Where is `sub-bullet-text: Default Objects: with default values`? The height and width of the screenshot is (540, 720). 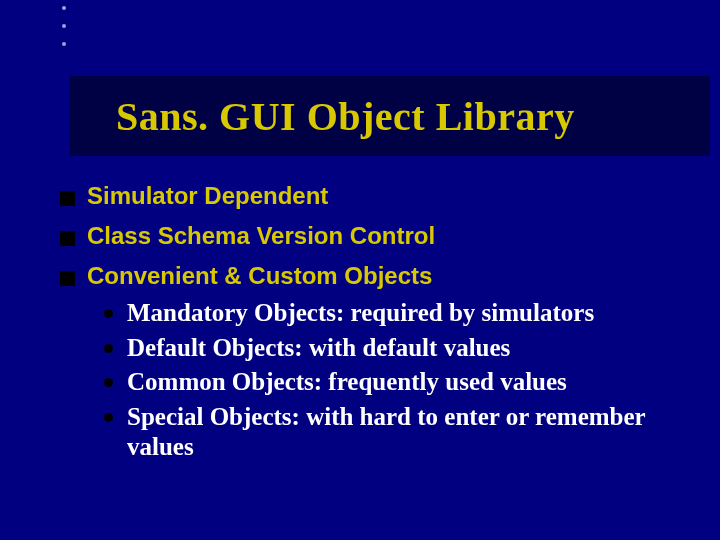
sub-bullet-text: Default Objects: with default values is located at coordinates (318, 348).